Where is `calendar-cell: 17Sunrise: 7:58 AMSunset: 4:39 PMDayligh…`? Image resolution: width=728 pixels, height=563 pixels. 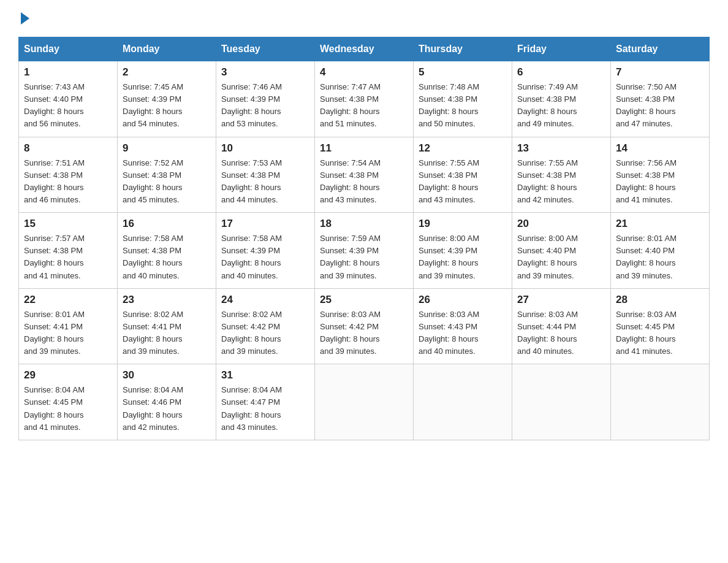
calendar-cell: 17Sunrise: 7:58 AMSunset: 4:39 PMDayligh… is located at coordinates (266, 251).